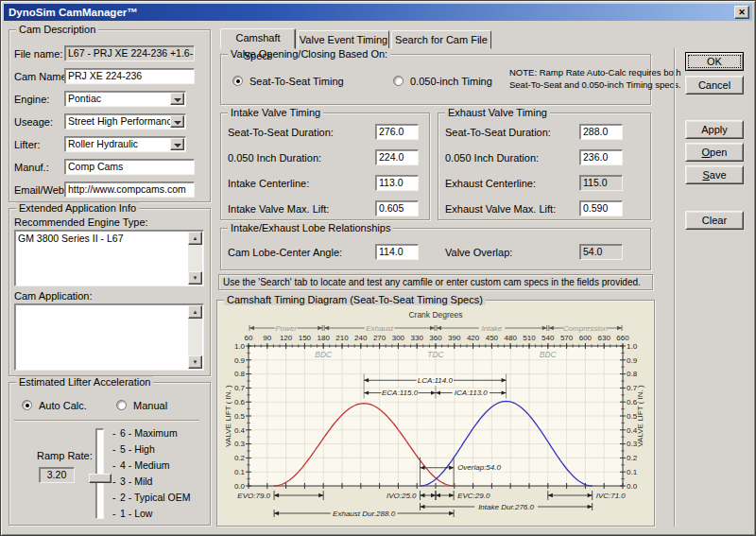  I want to click on svg-text: 150, so click(305, 338).